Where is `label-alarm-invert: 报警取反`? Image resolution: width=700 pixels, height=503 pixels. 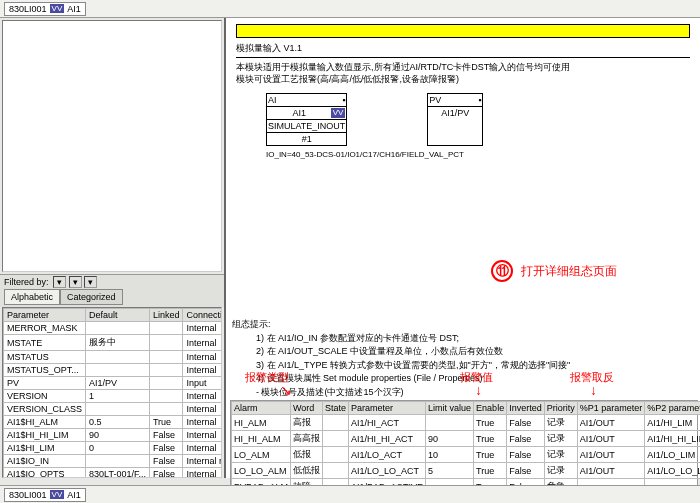
label-alarm-invert: 报警取反 is located at coordinates (592, 378).